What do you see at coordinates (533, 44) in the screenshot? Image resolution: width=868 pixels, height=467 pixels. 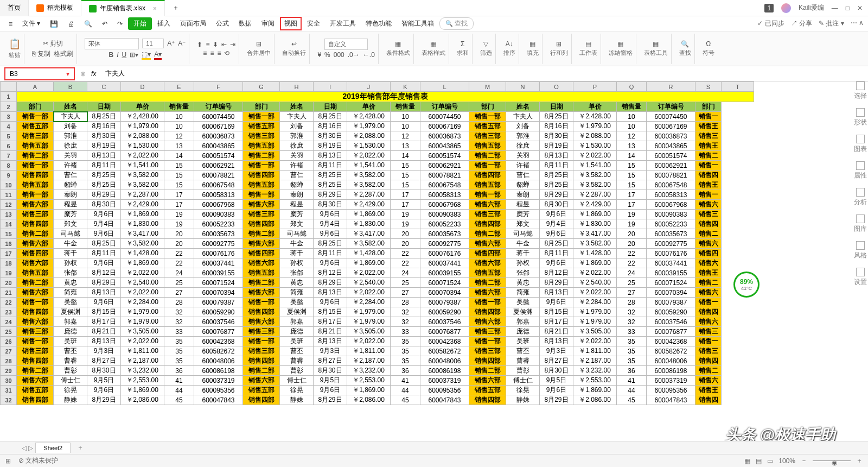 I see `fill-icon: ▦` at bounding box center [533, 44].